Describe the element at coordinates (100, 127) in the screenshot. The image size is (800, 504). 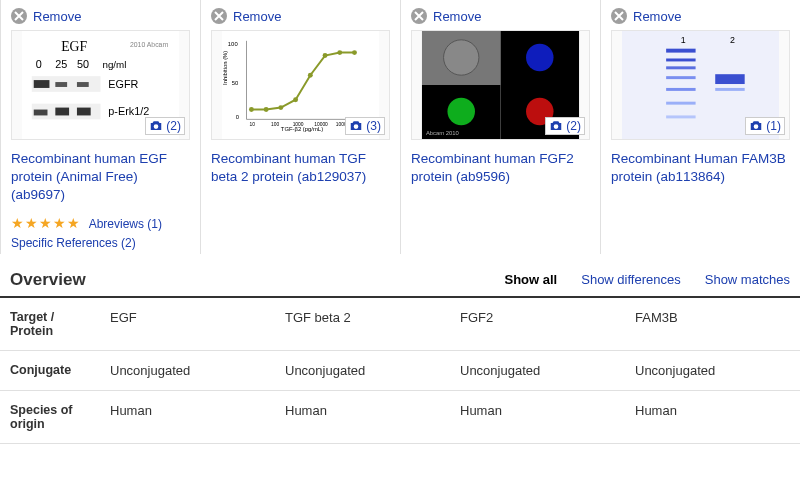
I see `product-column: Remove EGF 2010 Abcam 02550 ng/ml EGFR p…` at that location.